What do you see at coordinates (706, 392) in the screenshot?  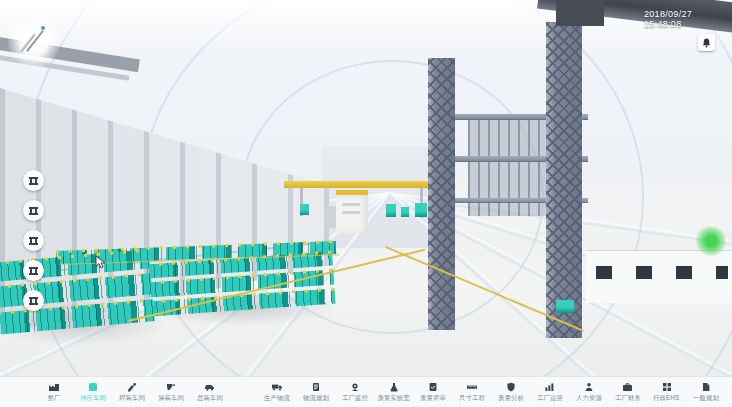 I see `toolbar-item-general-planning: 一般规划` at bounding box center [706, 392].